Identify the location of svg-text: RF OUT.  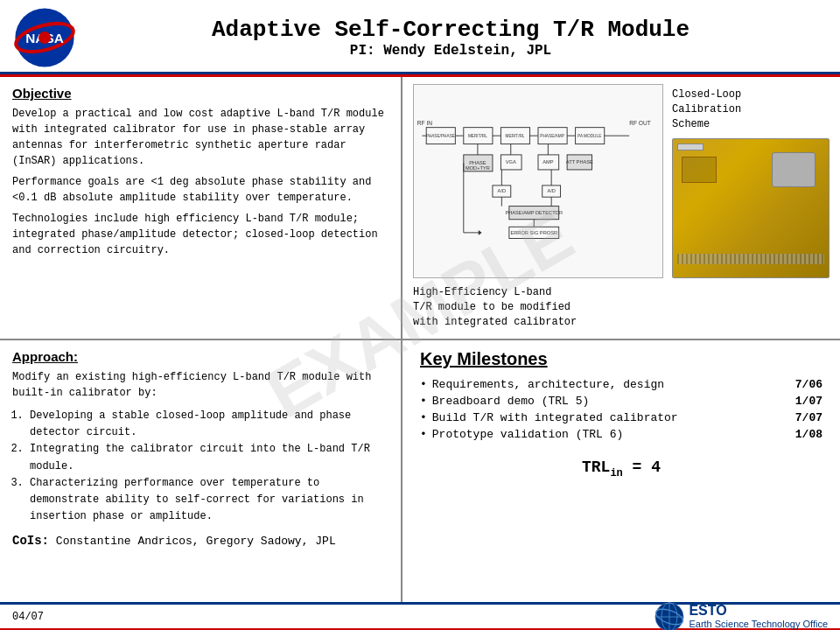
(640, 122).